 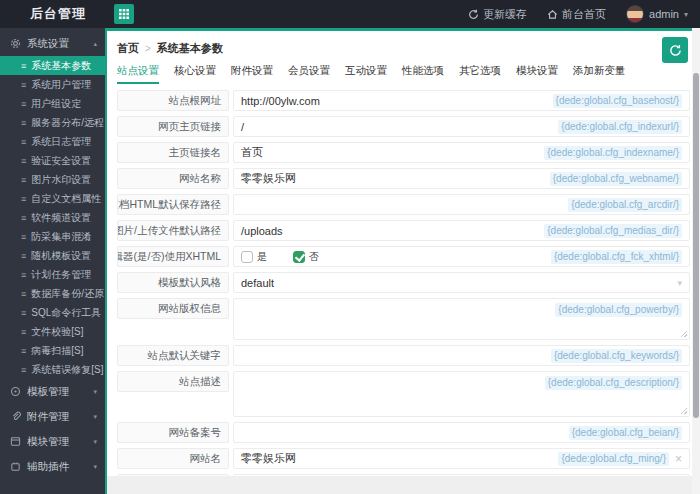 What do you see at coordinates (462, 256) in the screenshot?
I see `field-input: 是否{dede:global.cfg_fck_xhtml/}` at bounding box center [462, 256].